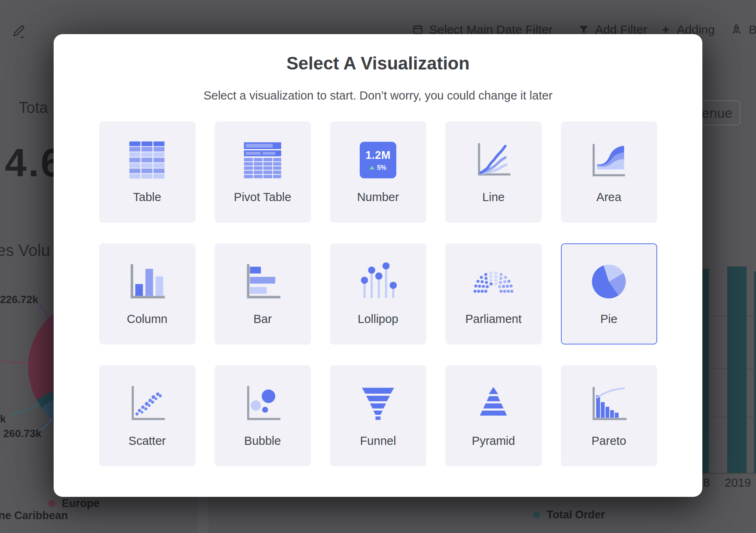  What do you see at coordinates (147, 197) in the screenshot?
I see `viz-card-label: Table` at bounding box center [147, 197].